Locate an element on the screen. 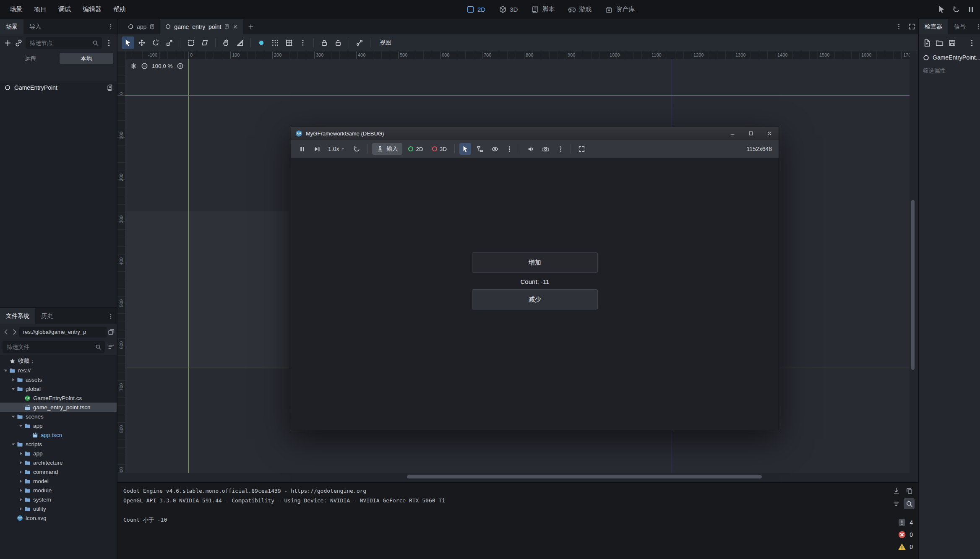 This screenshot has width=980, height=559. tab-signals: 信号 is located at coordinates (960, 27).